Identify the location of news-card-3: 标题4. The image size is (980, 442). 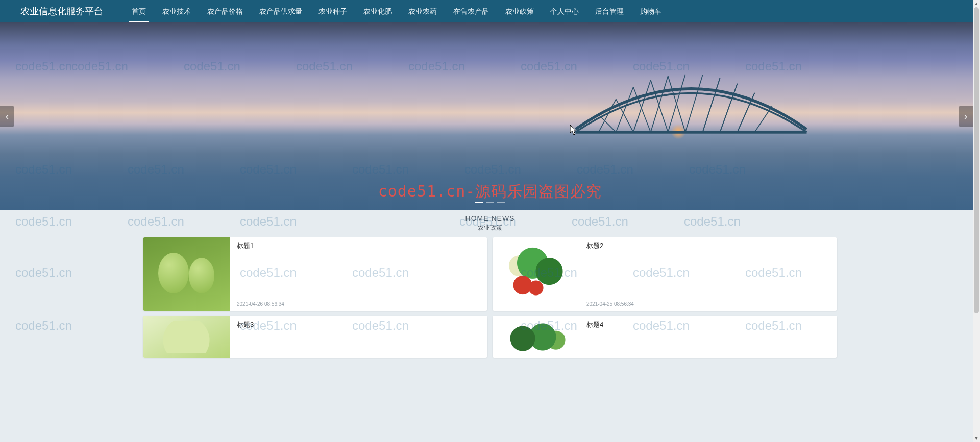
(665, 337).